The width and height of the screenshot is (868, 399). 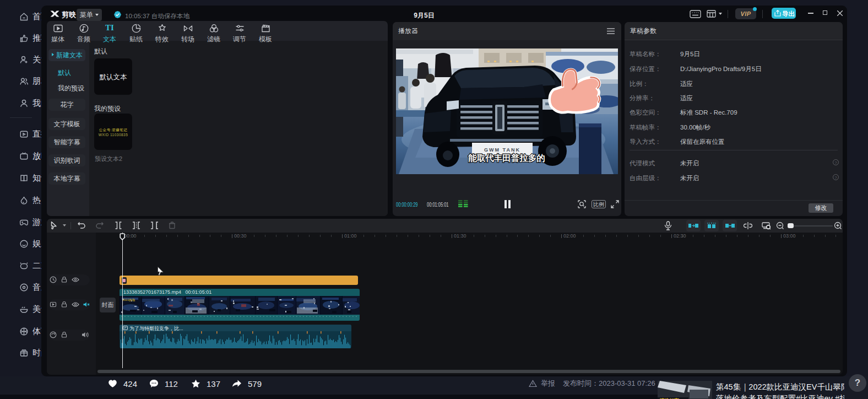 I want to click on svg-text: 2022路咖, so click(x=129, y=300).